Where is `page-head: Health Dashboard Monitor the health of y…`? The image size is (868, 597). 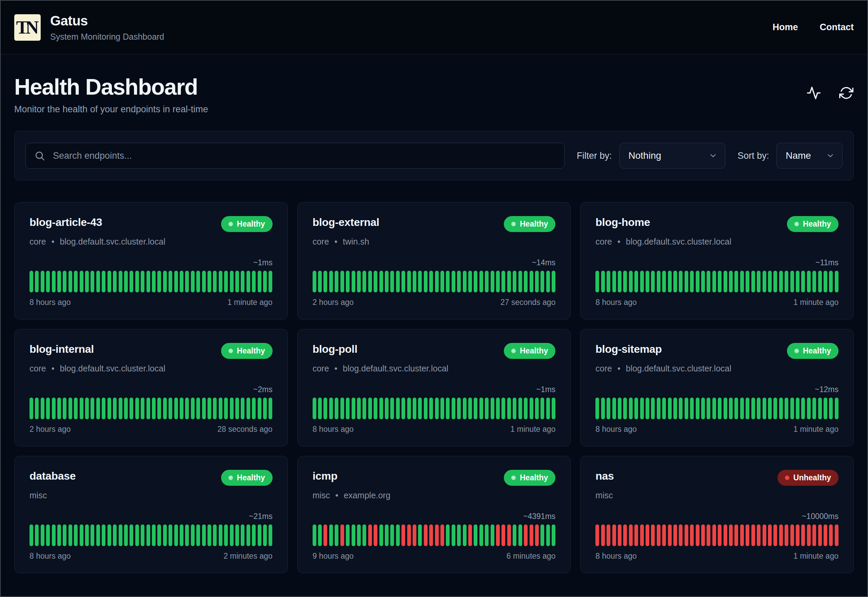
page-head: Health Dashboard Monitor the health of y… is located at coordinates (434, 95).